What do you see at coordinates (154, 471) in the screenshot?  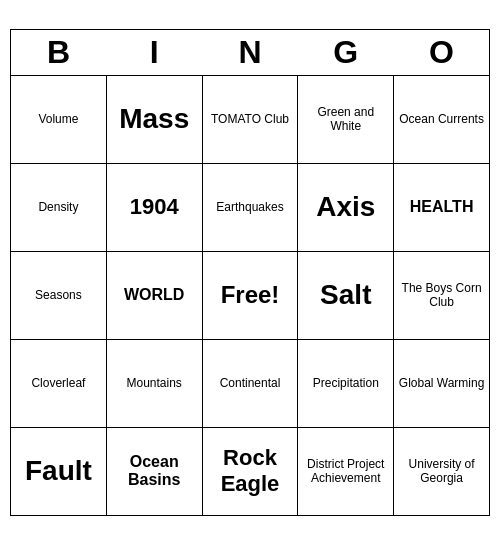 I see `cell-r4-c1: Ocean Basins` at bounding box center [154, 471].